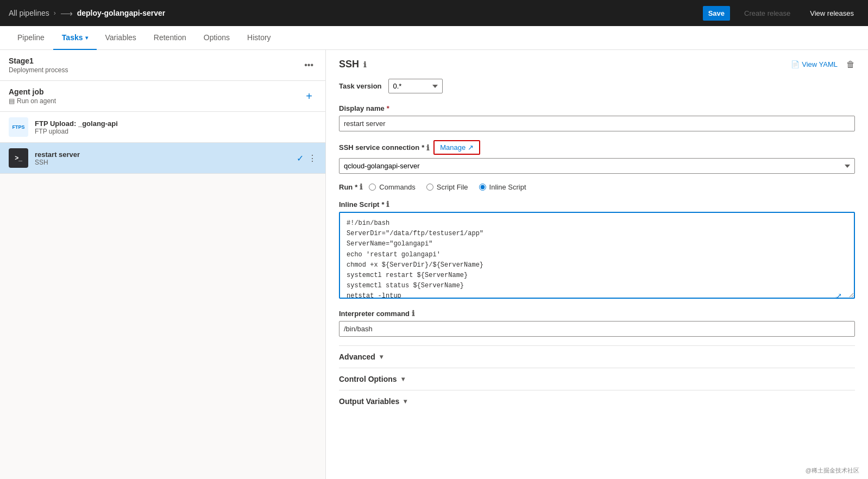 The image size is (868, 479). What do you see at coordinates (716, 13) in the screenshot?
I see `save-button: Save` at bounding box center [716, 13].